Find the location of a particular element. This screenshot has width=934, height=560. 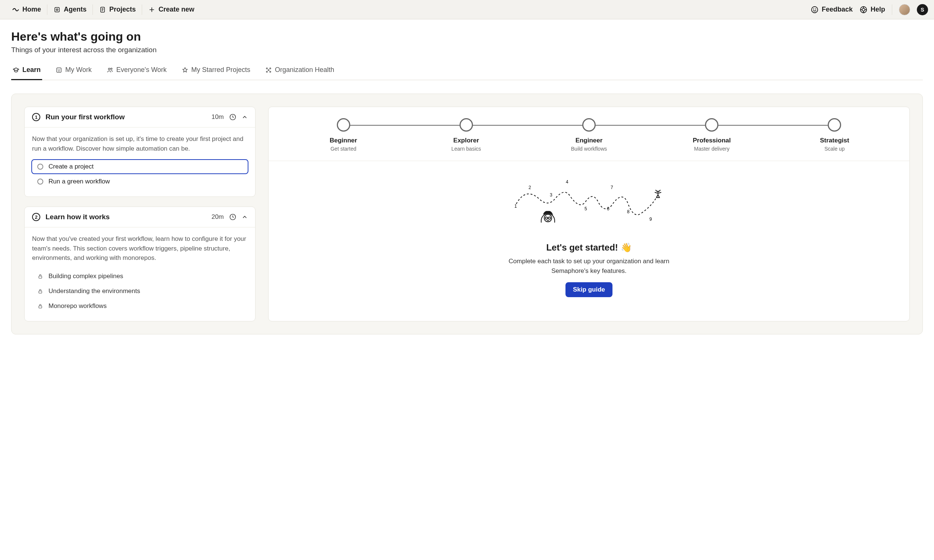

topbar: Home Agents Projects Create new is located at coordinates (467, 10).